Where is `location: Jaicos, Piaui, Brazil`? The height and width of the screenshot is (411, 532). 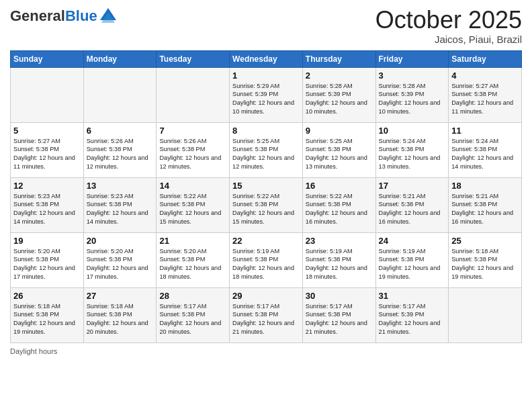 location: Jaicos, Piaui, Brazil is located at coordinates (449, 39).